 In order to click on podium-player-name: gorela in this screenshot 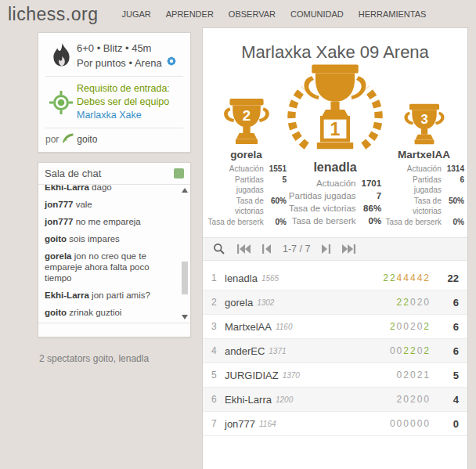, I will do `click(246, 155)`.